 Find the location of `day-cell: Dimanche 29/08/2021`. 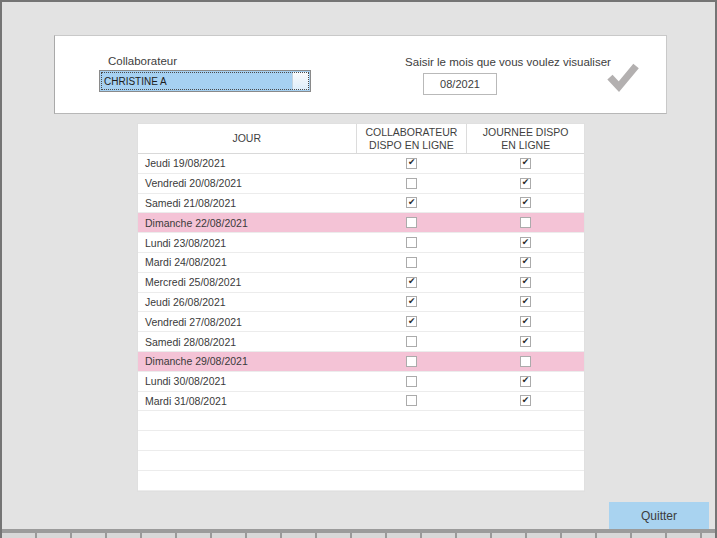

day-cell: Dimanche 29/08/2021 is located at coordinates (248, 362).